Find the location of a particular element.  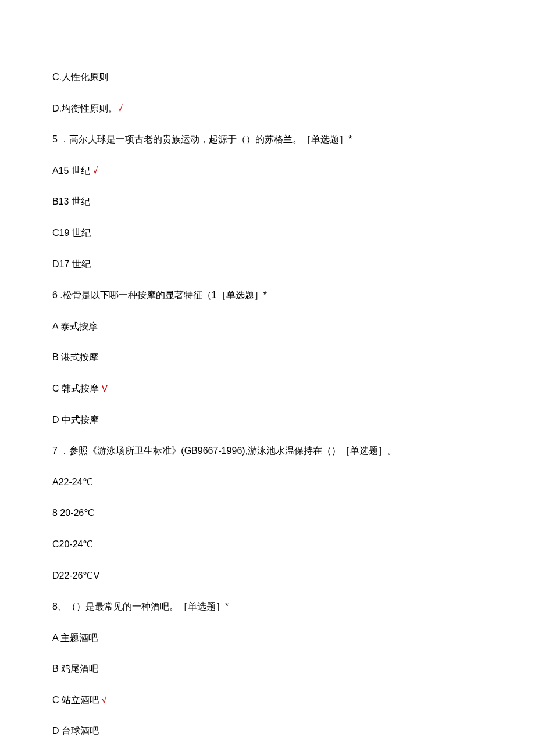

text-line: C19 世纪 is located at coordinates (268, 233).